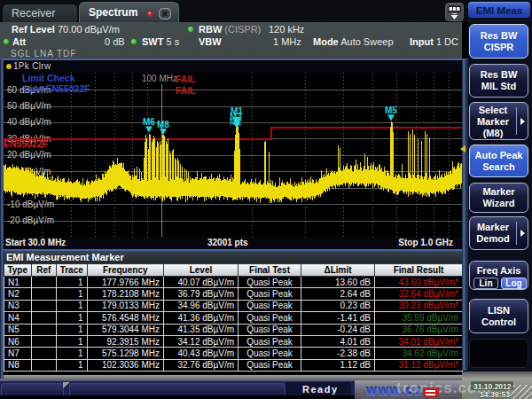  Describe the element at coordinates (163, 124) in the screenshot. I see `svg-text: M8` at that location.